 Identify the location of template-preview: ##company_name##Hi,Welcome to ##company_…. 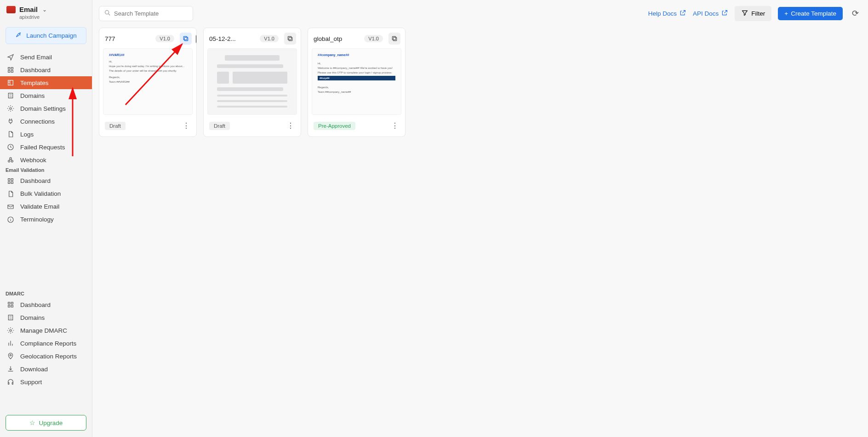
(357, 82).